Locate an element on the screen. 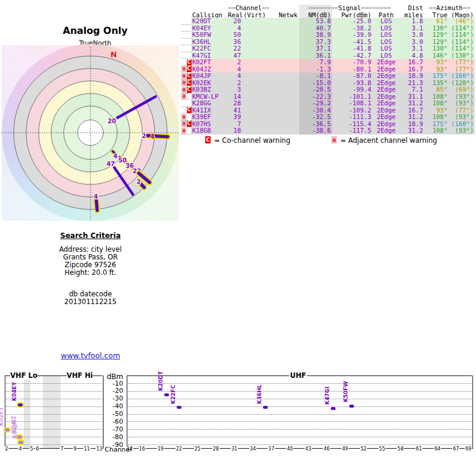  tvfool-link: www.tvfool.com is located at coordinates (90, 356).